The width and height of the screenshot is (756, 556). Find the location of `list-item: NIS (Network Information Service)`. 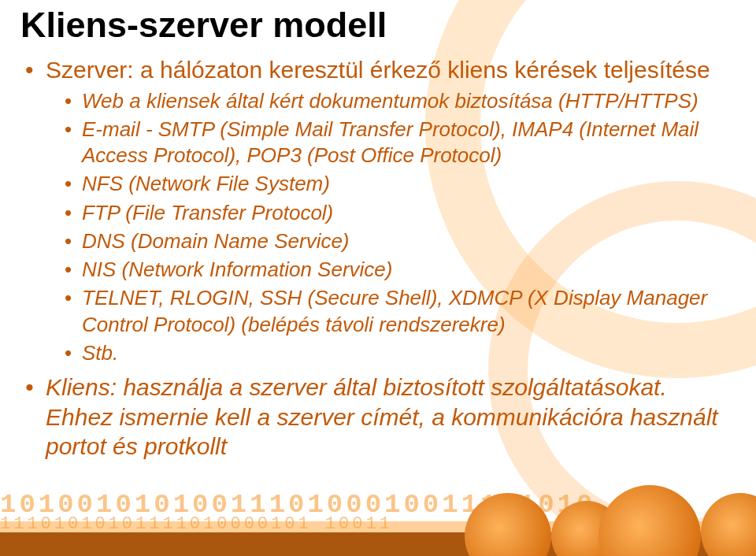

list-item: NIS (Network Information Service) is located at coordinates (398, 269).